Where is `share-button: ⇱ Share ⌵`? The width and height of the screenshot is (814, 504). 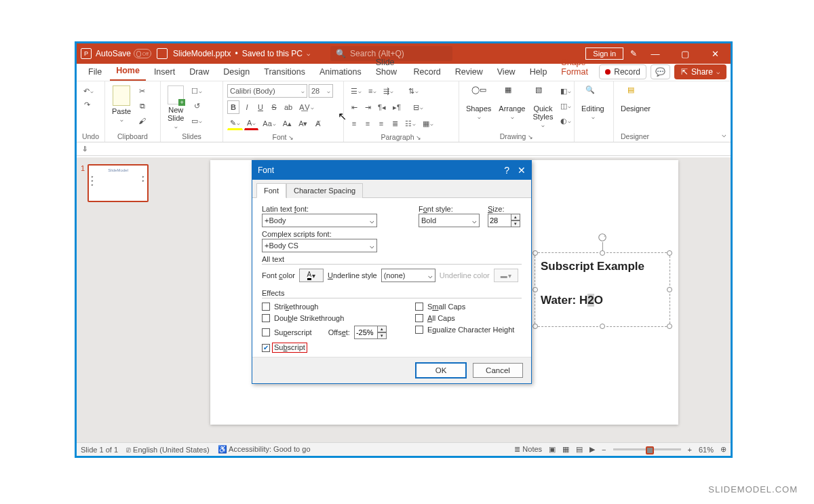
share-button: ⇱ Share ⌵ is located at coordinates (700, 72).